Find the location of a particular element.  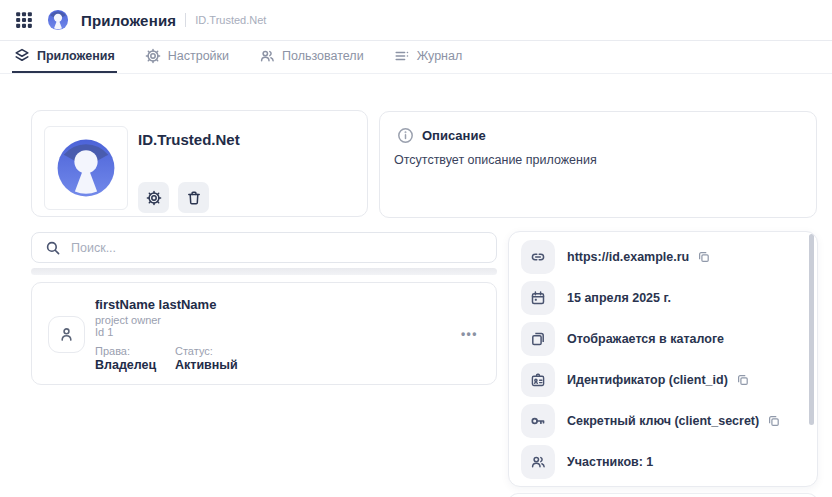

search-box is located at coordinates (264, 248).